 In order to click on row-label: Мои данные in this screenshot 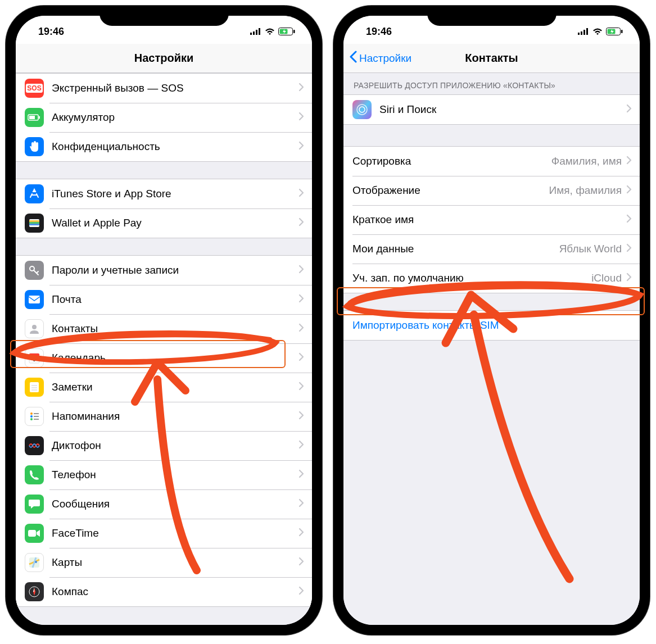, I will do `click(456, 249)`.